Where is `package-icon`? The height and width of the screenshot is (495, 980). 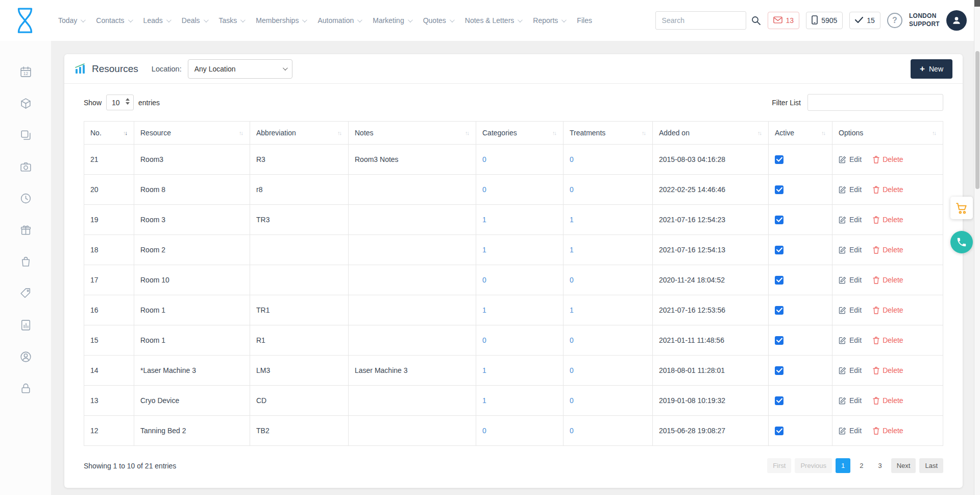
package-icon is located at coordinates (26, 103).